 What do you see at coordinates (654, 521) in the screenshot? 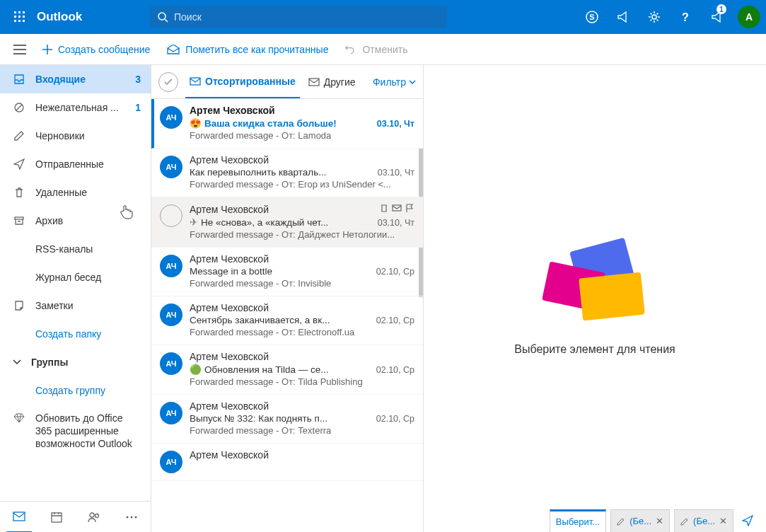
I see `draft-tabs: Выберит... (Бе... ✕ (Бе... ✕` at bounding box center [654, 521].